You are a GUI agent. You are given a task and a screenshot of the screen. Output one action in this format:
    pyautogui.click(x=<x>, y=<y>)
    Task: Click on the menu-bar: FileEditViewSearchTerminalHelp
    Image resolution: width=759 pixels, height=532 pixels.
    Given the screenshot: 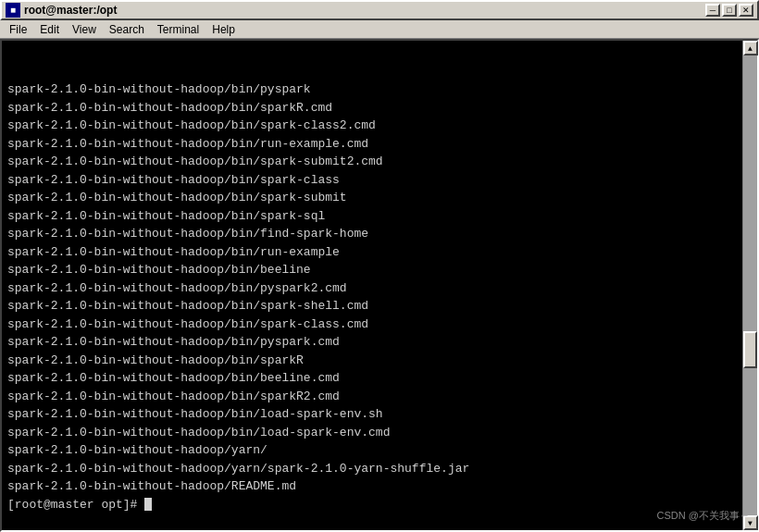 What is the action you would take?
    pyautogui.click(x=380, y=30)
    